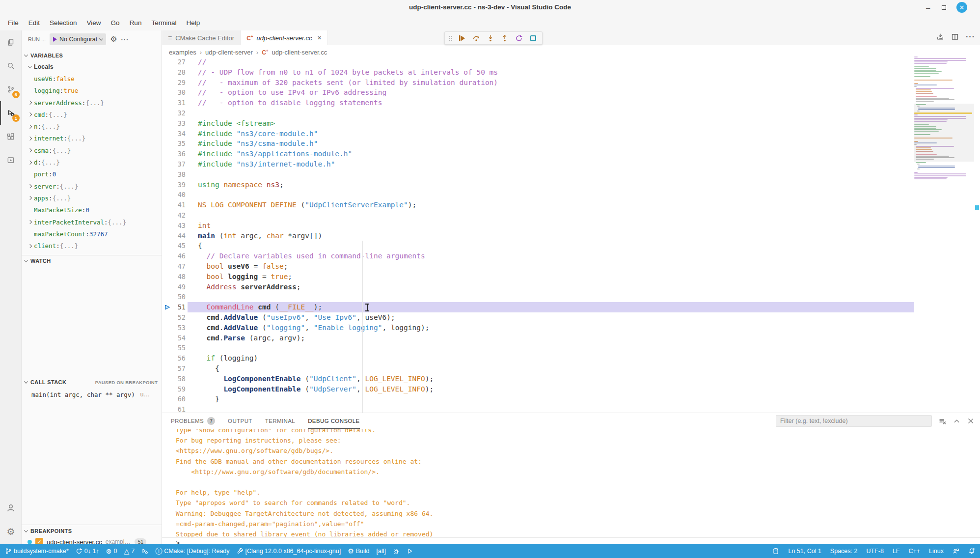 The height and width of the screenshot is (558, 980). What do you see at coordinates (78, 39) in the screenshot?
I see `launch-configuration-dropdown: No Configurat` at bounding box center [78, 39].